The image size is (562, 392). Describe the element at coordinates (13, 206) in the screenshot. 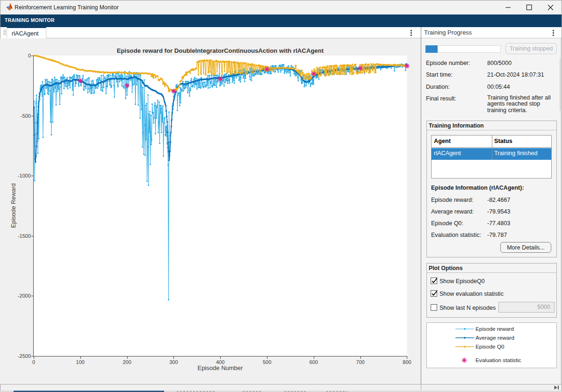

I see `svg-text: Episode Reward` at that location.